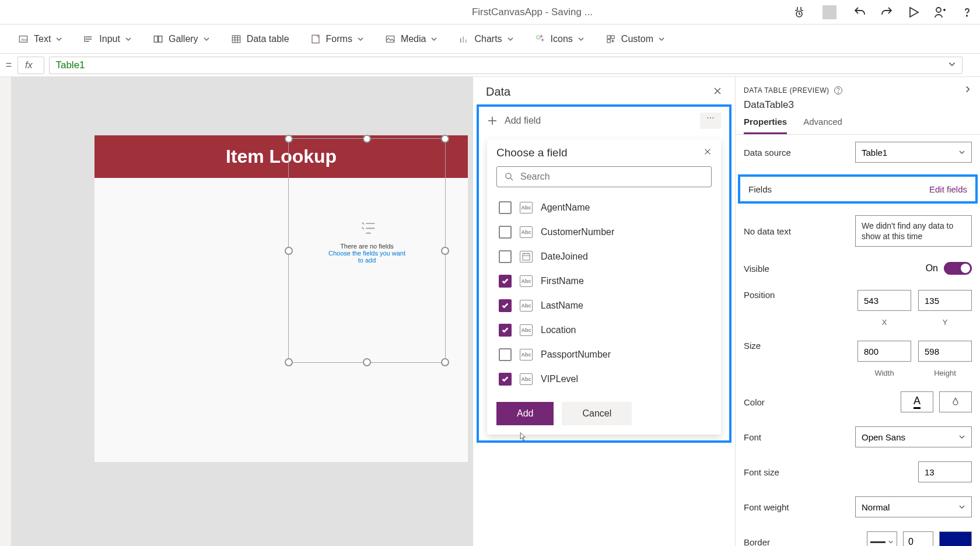  I want to click on chevron-right-icon, so click(968, 90).